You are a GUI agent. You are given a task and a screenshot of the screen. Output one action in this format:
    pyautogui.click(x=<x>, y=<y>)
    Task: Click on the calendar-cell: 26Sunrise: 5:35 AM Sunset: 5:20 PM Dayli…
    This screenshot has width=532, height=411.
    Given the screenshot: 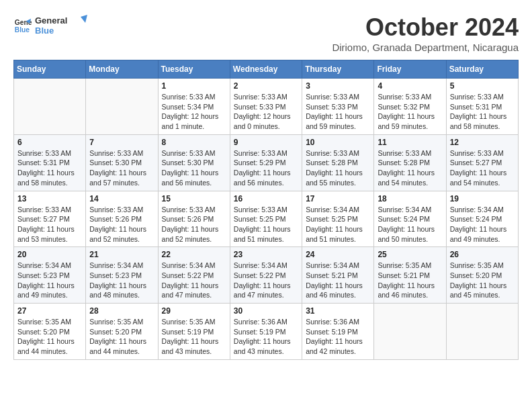 What is the action you would take?
    pyautogui.click(x=482, y=275)
    